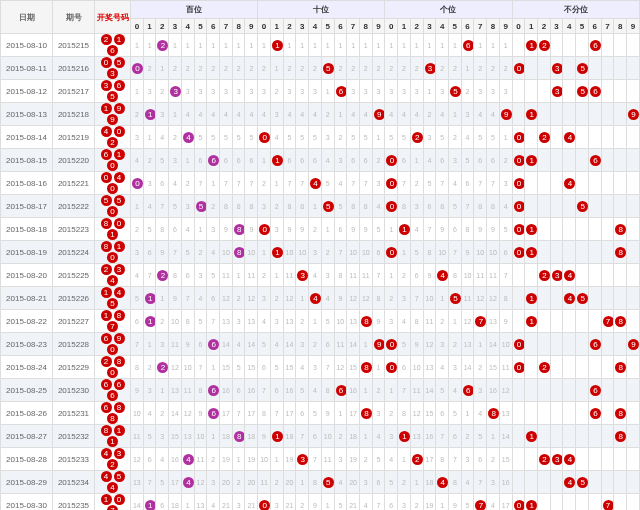  Describe the element at coordinates (27, 230) in the screenshot. I see `cell-date: 2015-08-18` at that location.